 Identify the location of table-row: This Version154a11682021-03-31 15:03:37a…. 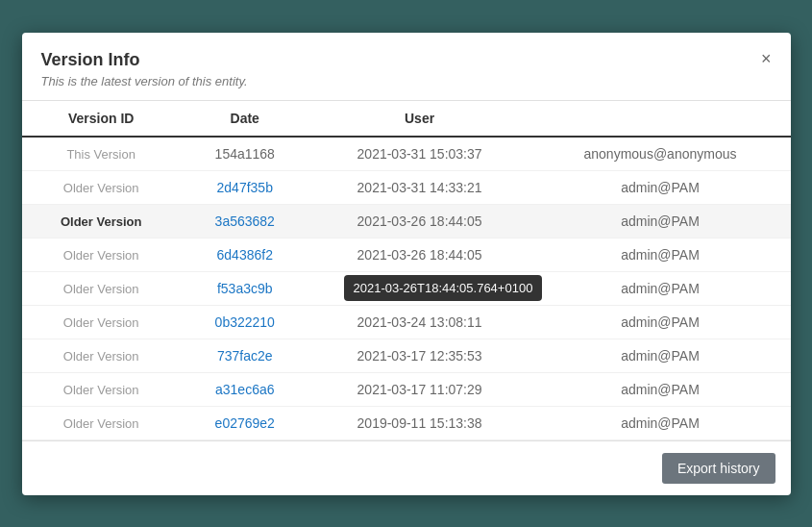
(406, 154).